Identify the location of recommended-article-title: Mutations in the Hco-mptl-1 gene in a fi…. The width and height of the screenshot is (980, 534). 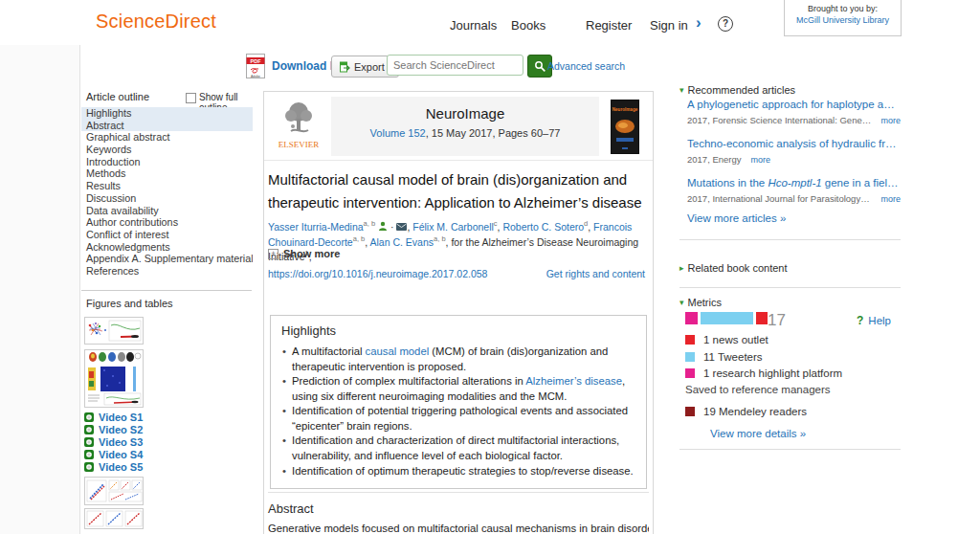
(794, 183).